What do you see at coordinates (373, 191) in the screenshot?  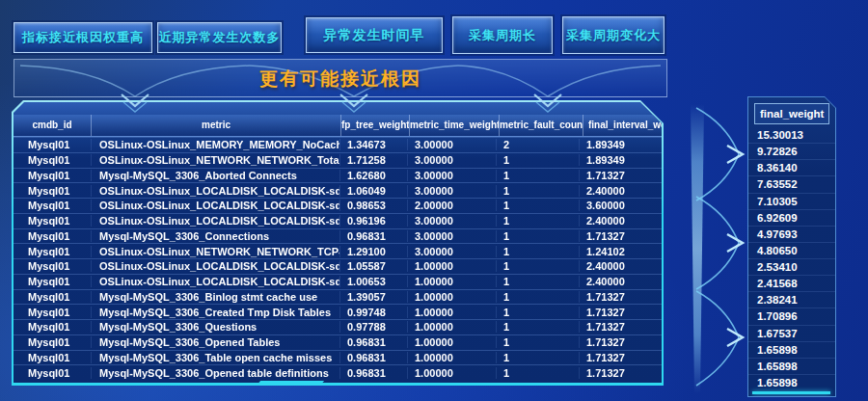 I see `cell-fp_tree_weight: 1.06049` at bounding box center [373, 191].